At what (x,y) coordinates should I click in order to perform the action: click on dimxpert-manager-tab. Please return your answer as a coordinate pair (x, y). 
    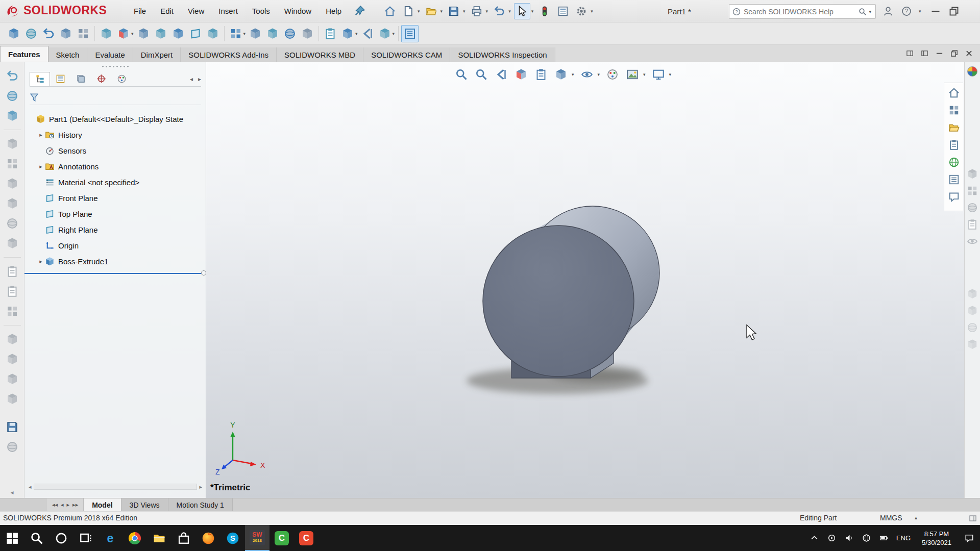
    Looking at the image, I should click on (101, 79).